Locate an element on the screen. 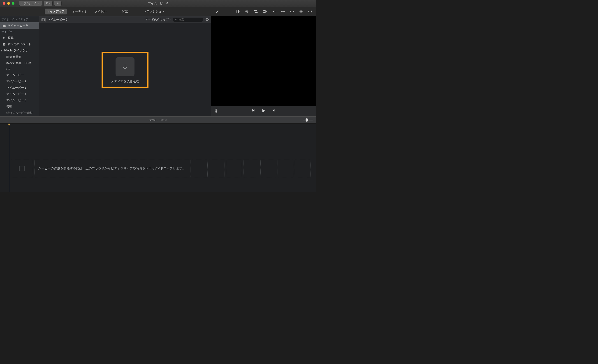 Image resolution: width=598 pixels, height=364 pixels. minimize-window-button is located at coordinates (9, 3).